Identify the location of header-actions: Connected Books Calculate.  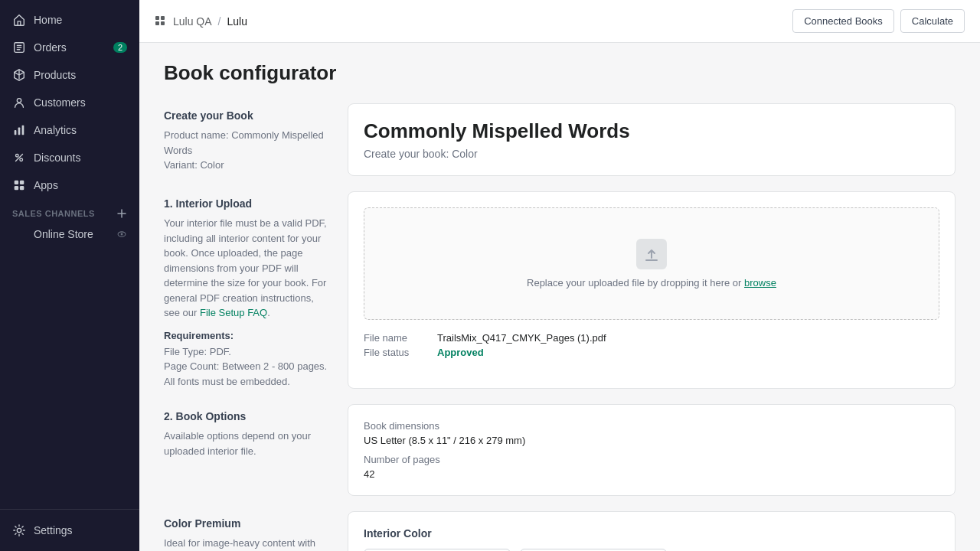
(879, 21).